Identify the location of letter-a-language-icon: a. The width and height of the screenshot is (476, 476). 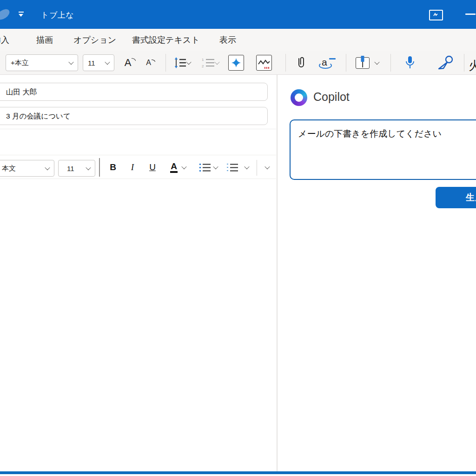
(327, 63).